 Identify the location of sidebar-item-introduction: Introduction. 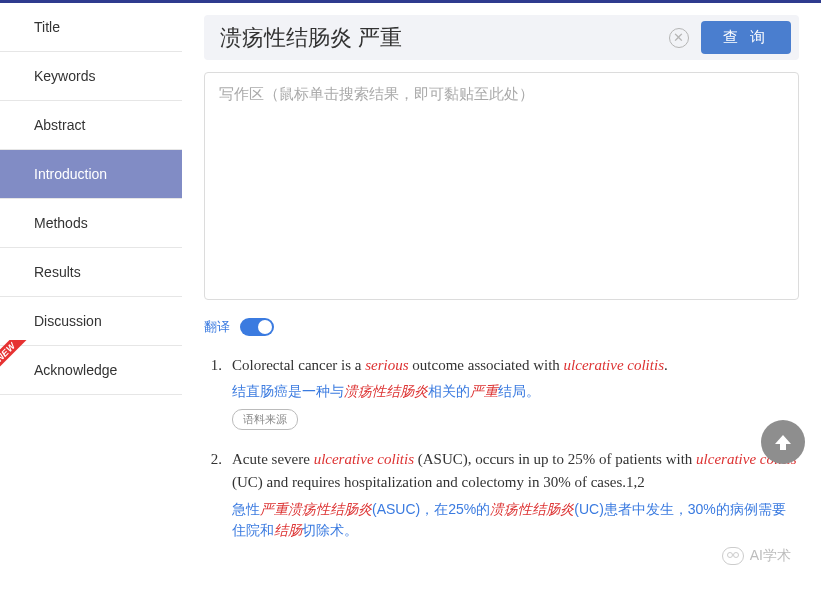
(91, 174).